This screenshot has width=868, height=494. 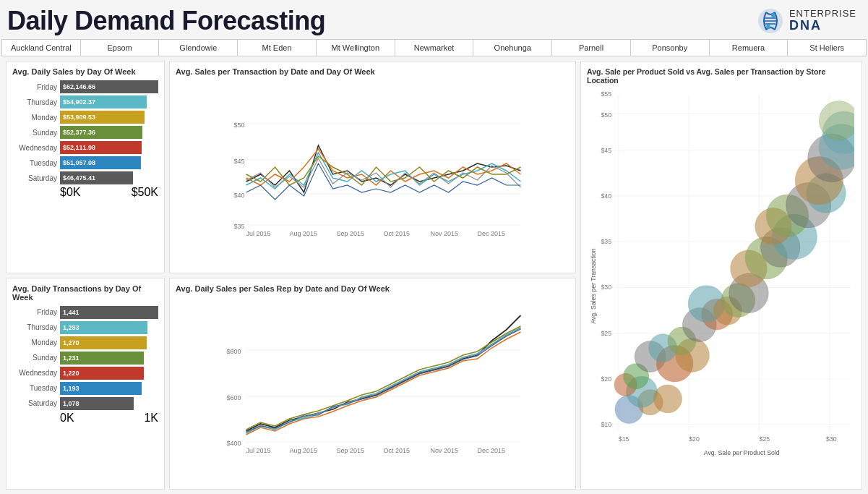 I want to click on tab-auckland-central: Auckland Central, so click(x=42, y=48).